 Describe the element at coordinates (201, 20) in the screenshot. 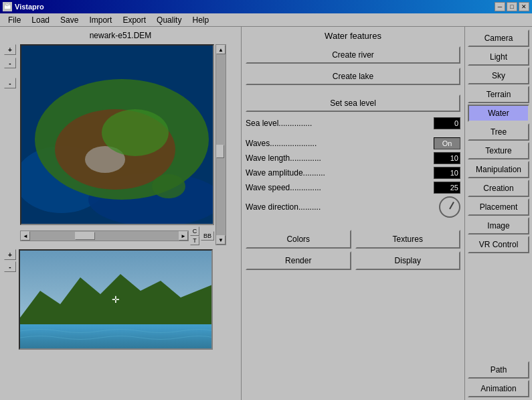

I see `menu-help: Help` at that location.